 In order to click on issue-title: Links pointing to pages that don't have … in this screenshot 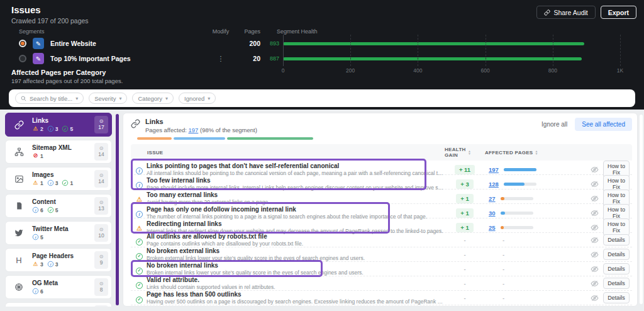, I will do `click(296, 166)`.